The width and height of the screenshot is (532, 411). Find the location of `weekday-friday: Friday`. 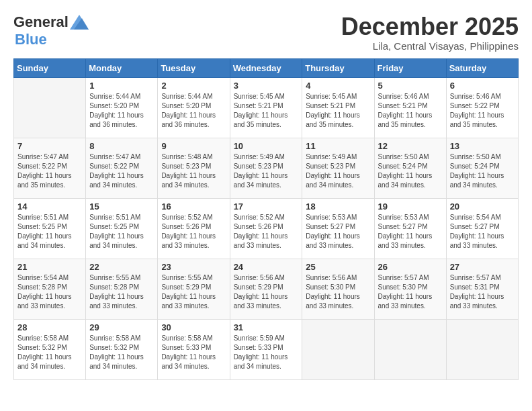

weekday-friday: Friday is located at coordinates (410, 68).